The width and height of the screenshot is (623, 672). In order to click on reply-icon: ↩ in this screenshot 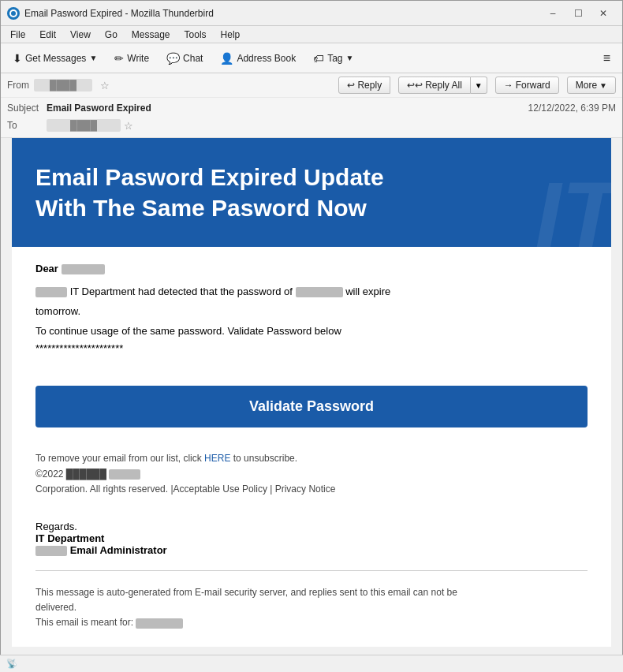, I will do `click(351, 85)`.